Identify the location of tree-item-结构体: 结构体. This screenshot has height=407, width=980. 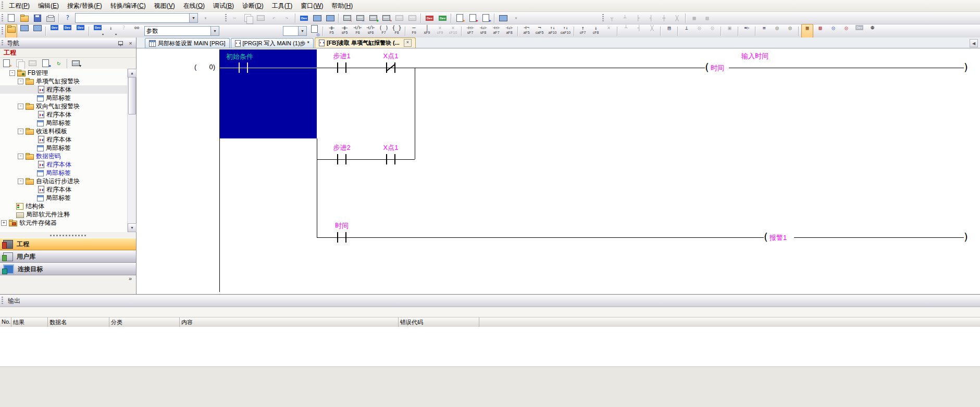
(64, 206).